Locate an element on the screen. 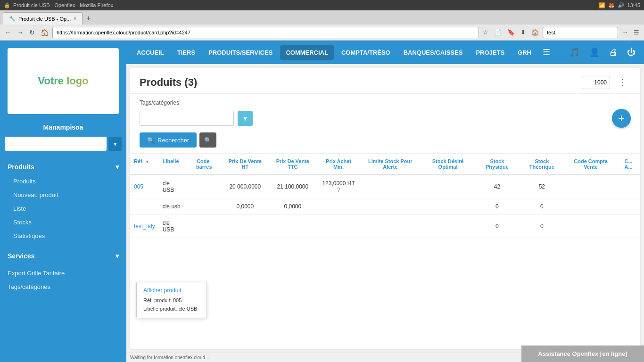  time-display: 13:45 is located at coordinates (634, 5).